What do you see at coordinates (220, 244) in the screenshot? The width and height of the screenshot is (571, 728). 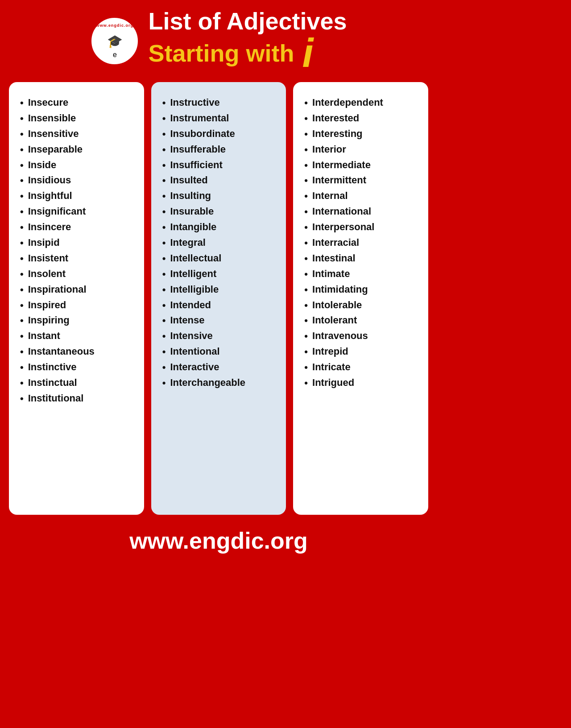 I see `word-list-2: InstructiveInstrumentalInsubordinateInsu…` at bounding box center [220, 244].